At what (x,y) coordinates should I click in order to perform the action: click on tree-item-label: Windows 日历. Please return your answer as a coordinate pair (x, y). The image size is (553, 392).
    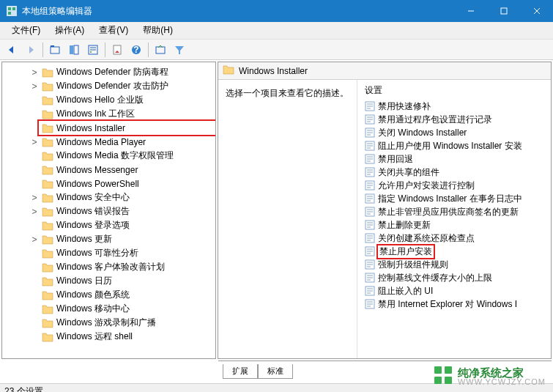
    Looking at the image, I should click on (84, 281).